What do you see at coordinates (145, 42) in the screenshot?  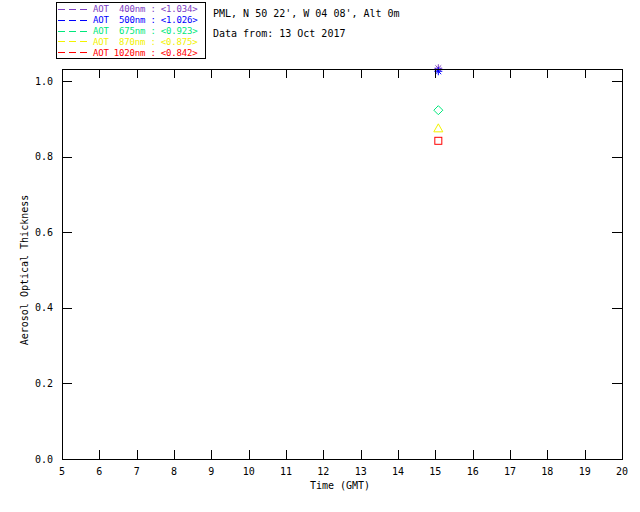 I see `legend-label-870nm: AOT 870nm : <0.875>` at bounding box center [145, 42].